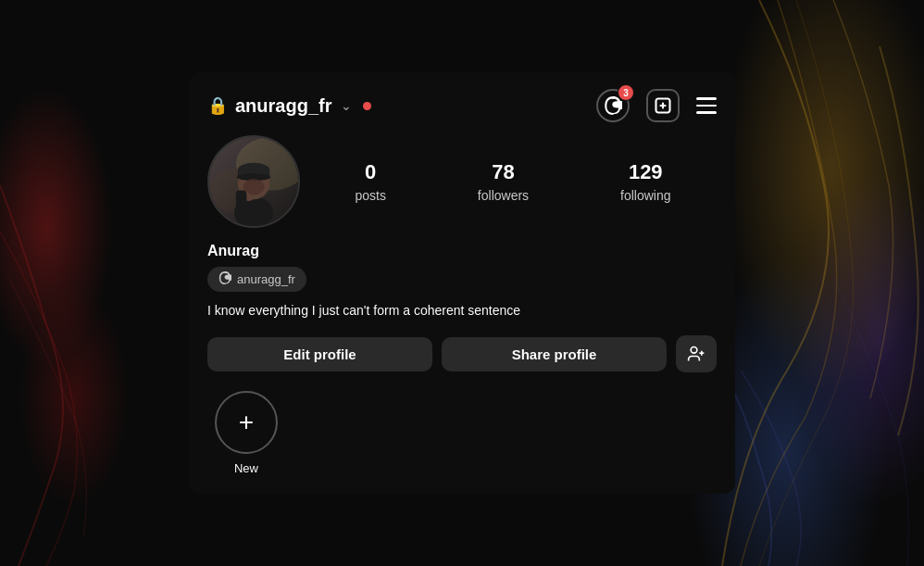 The width and height of the screenshot is (924, 566). Describe the element at coordinates (462, 311) in the screenshot. I see `bio-text: I know everything I just can't form a co…` at that location.